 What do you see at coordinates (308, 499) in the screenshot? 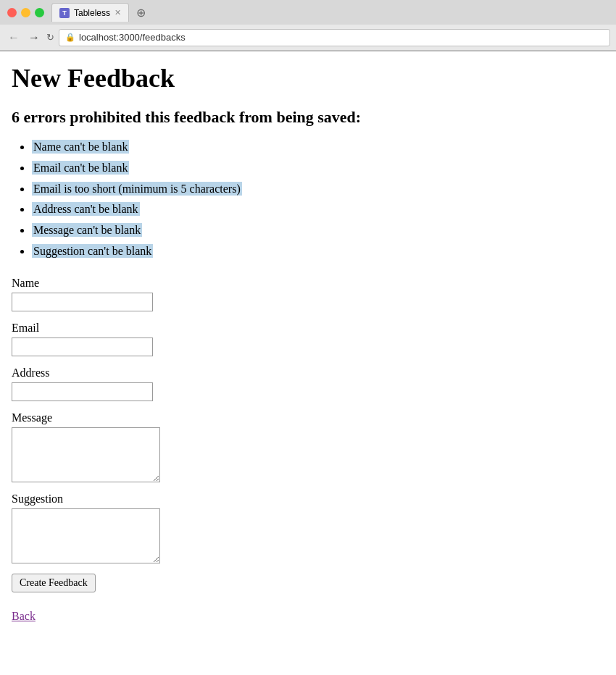
I see `suggestion-label: Suggestion` at bounding box center [308, 499].